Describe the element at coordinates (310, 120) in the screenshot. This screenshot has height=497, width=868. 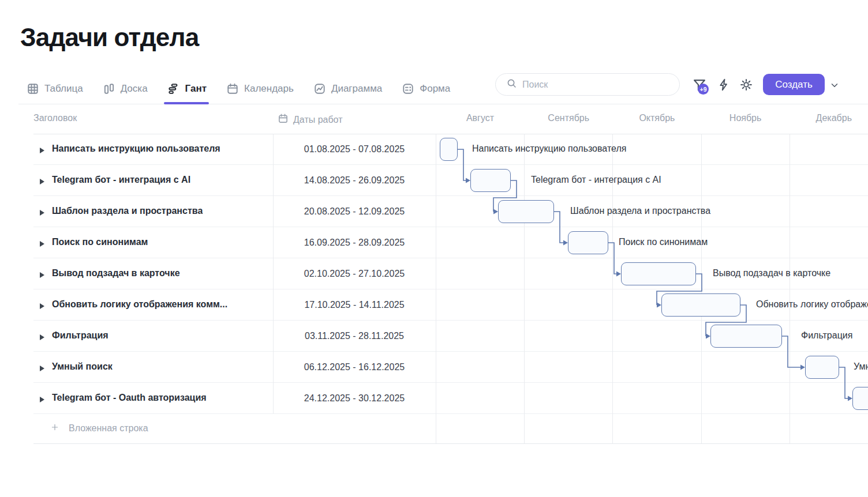
I see `column-header-dates: Даты работ` at that location.